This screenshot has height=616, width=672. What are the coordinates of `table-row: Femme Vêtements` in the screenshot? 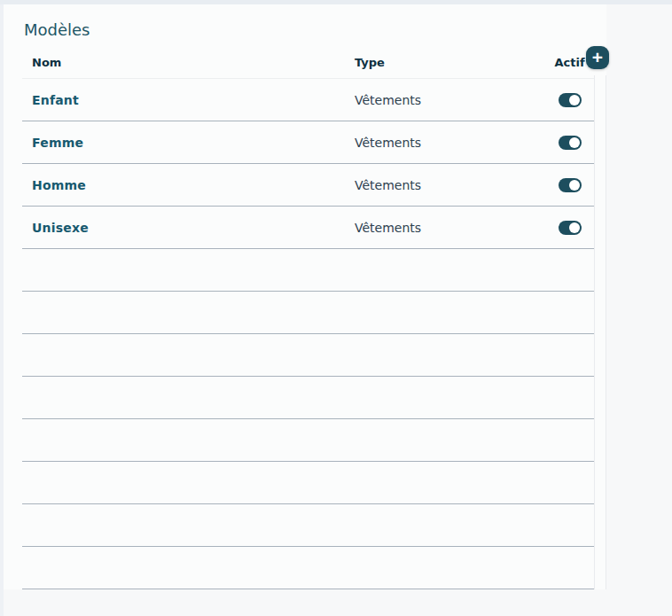 It's located at (309, 143).